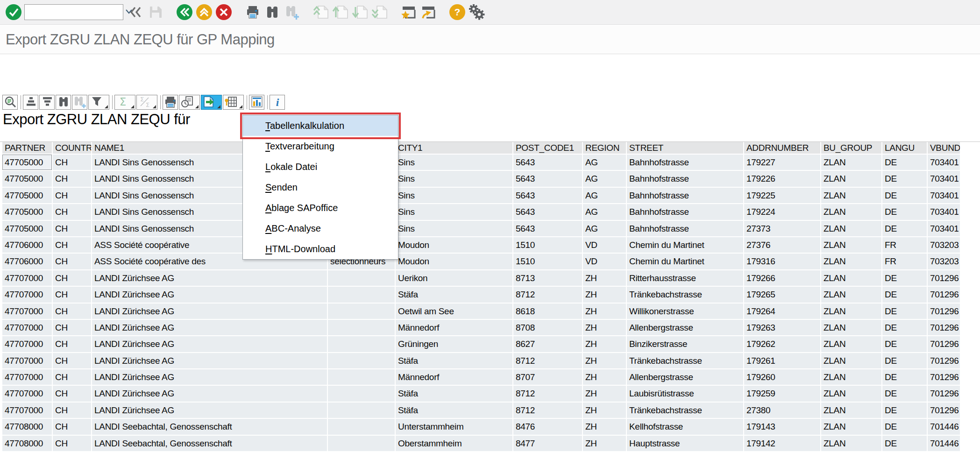 Image resolution: width=980 pixels, height=452 pixels. Describe the element at coordinates (783, 278) in the screenshot. I see `table-cell: 179266` at that location.